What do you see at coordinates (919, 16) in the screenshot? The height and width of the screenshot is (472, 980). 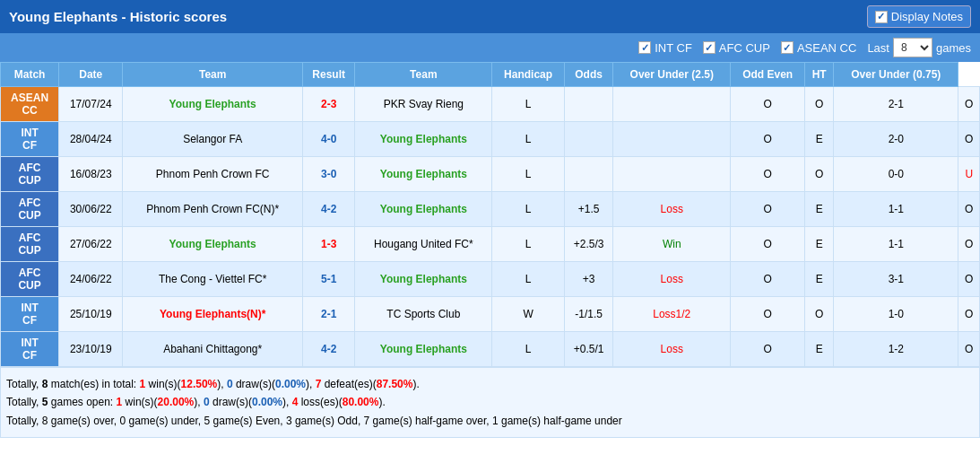 I see `header-right: ✓ Display Notes` at bounding box center [919, 16].